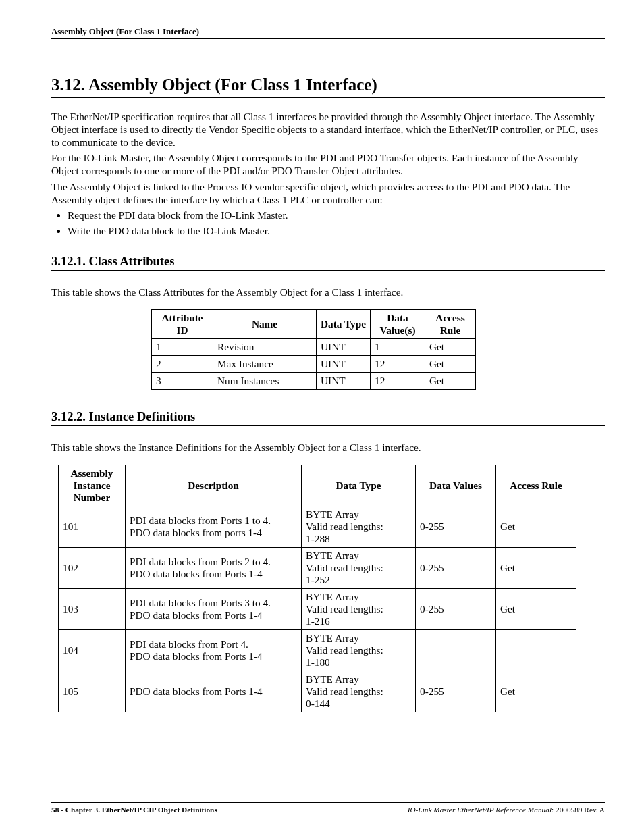 The width and height of the screenshot is (644, 834). What do you see at coordinates (92, 527) in the screenshot?
I see `cell-num: 101` at bounding box center [92, 527].